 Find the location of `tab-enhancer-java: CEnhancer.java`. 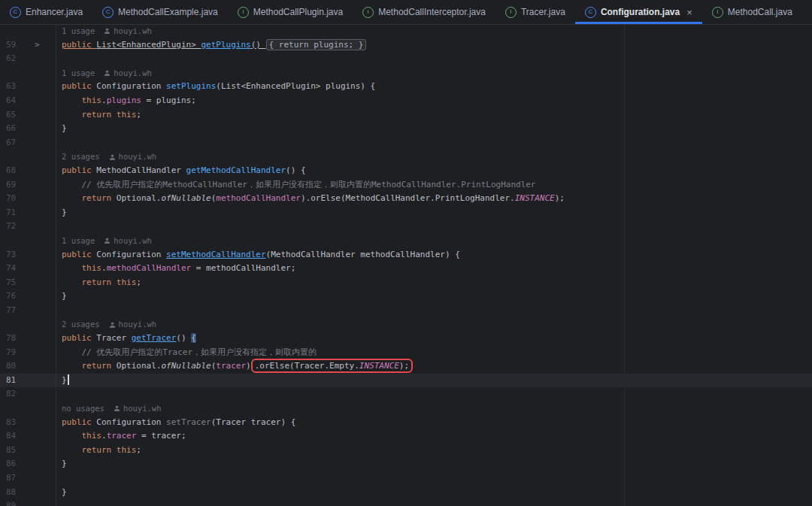

tab-enhancer-java: CEnhancer.java is located at coordinates (47, 12).